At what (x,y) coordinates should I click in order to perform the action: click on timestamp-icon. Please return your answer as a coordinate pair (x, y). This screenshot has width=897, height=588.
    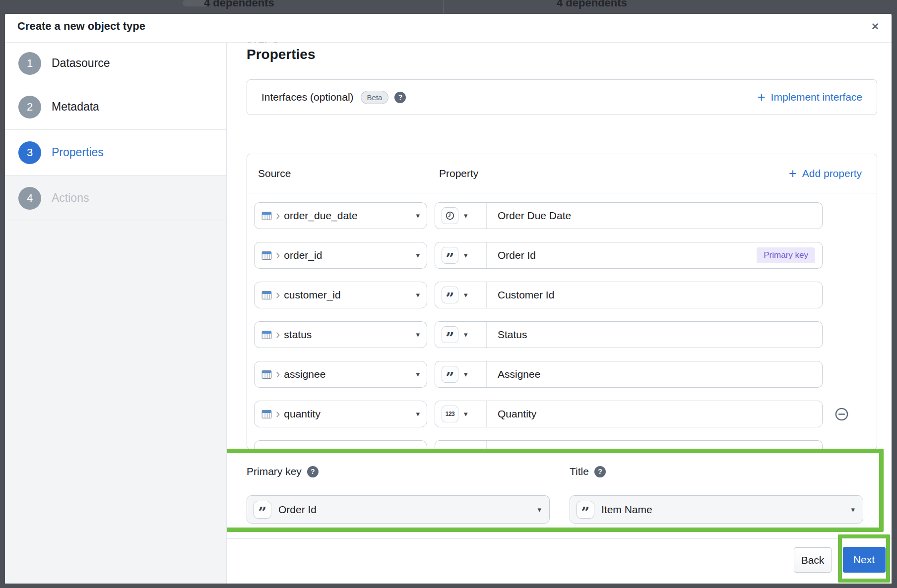
    Looking at the image, I should click on (450, 216).